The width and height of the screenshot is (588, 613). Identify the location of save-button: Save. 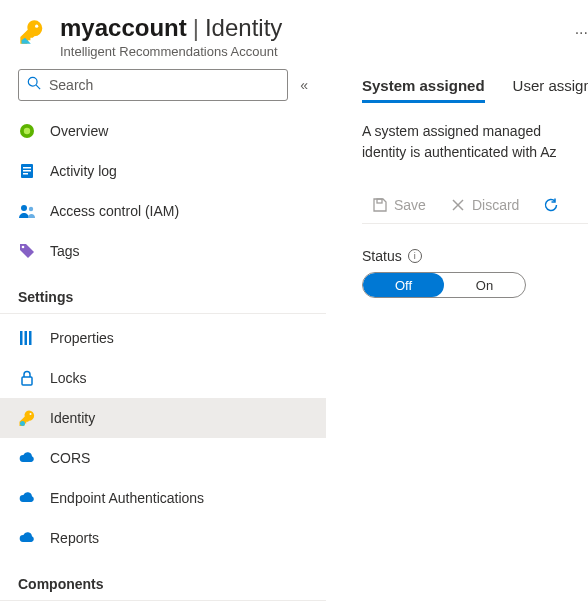
(399, 205).